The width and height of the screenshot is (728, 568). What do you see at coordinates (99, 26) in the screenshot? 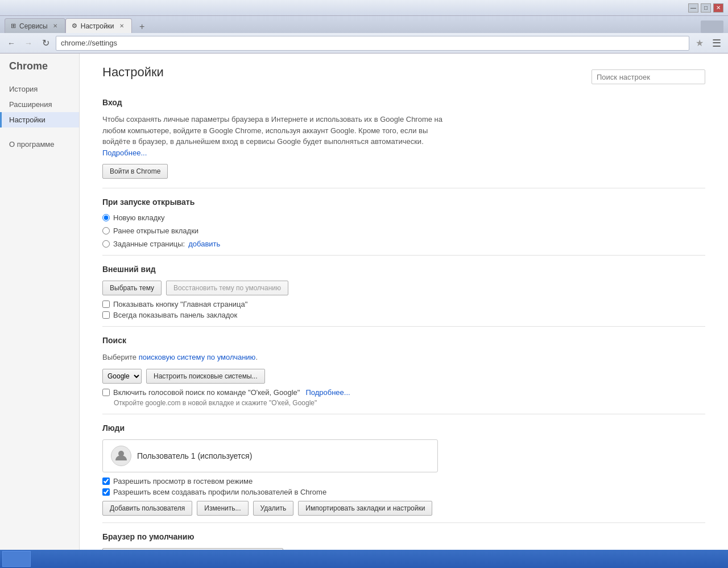
I see `tab-settings: ⚙ Настройки ✕` at bounding box center [99, 26].